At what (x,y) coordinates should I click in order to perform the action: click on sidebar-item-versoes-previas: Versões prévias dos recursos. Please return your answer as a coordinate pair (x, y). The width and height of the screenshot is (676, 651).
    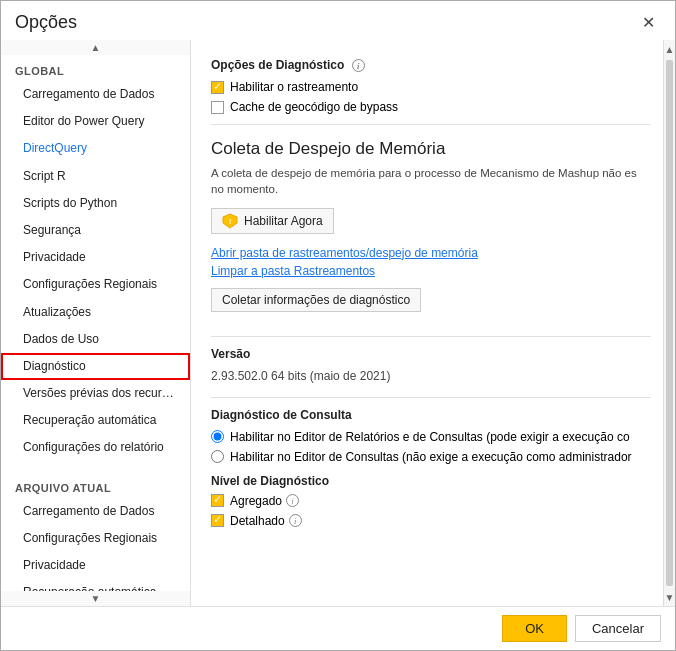
    Looking at the image, I should click on (96, 394).